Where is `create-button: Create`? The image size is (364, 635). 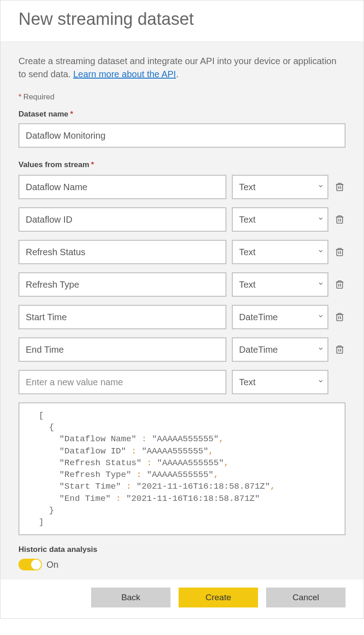 create-button: Create is located at coordinates (218, 598).